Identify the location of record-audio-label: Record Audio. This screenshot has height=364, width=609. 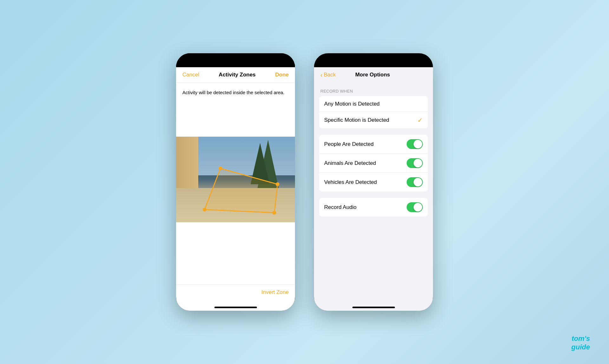
(340, 207).